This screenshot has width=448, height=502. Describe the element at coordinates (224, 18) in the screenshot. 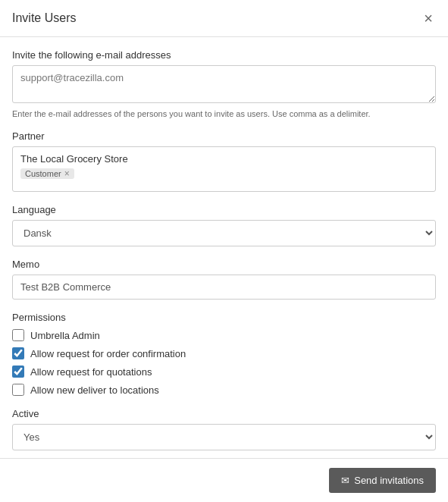

I see `modal-header: Invite Users ×` at that location.